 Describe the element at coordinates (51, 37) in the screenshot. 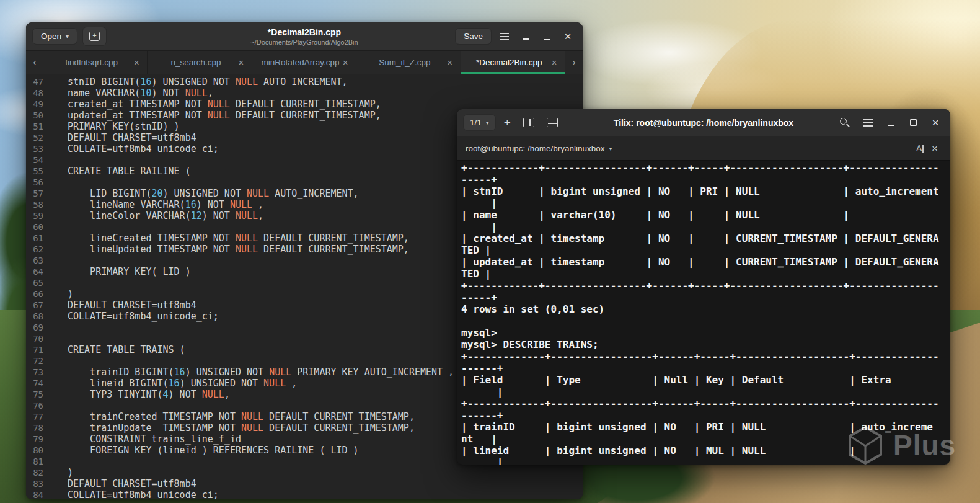

I see `open-button-label: Open` at that location.